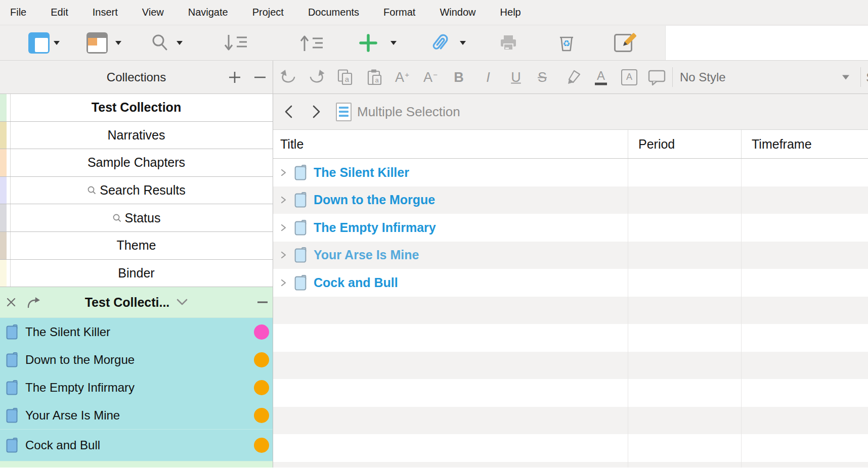  I want to click on font-increase-icon: A+, so click(402, 77).